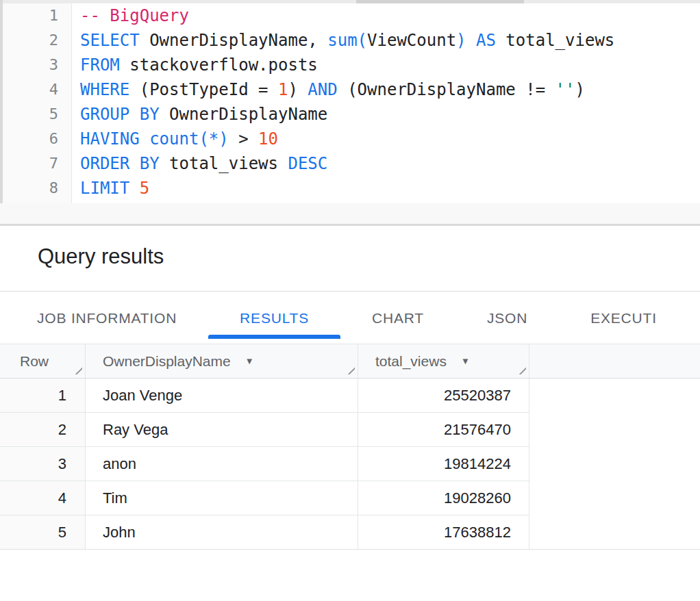  What do you see at coordinates (222, 430) in the screenshot?
I see `table-cell: Ray Vega` at bounding box center [222, 430].